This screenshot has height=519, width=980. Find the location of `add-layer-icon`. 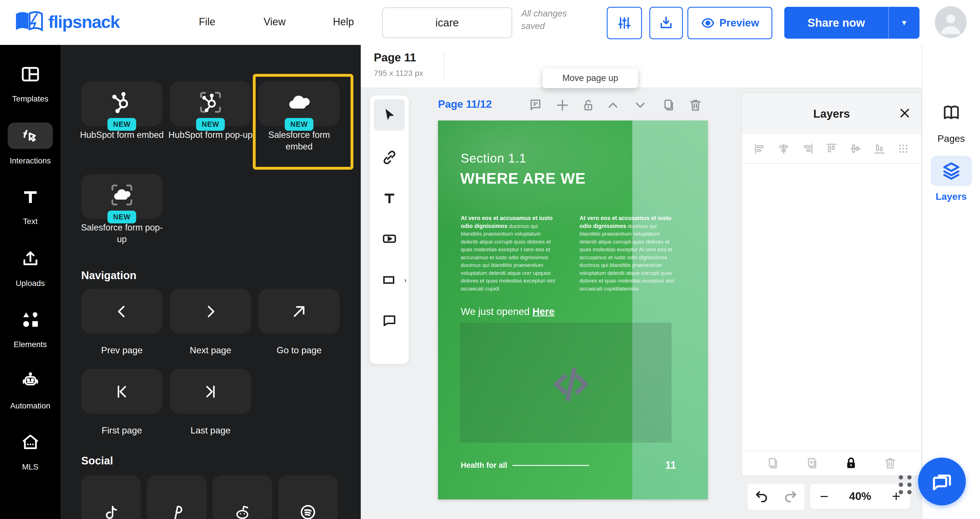

add-layer-icon is located at coordinates (812, 463).